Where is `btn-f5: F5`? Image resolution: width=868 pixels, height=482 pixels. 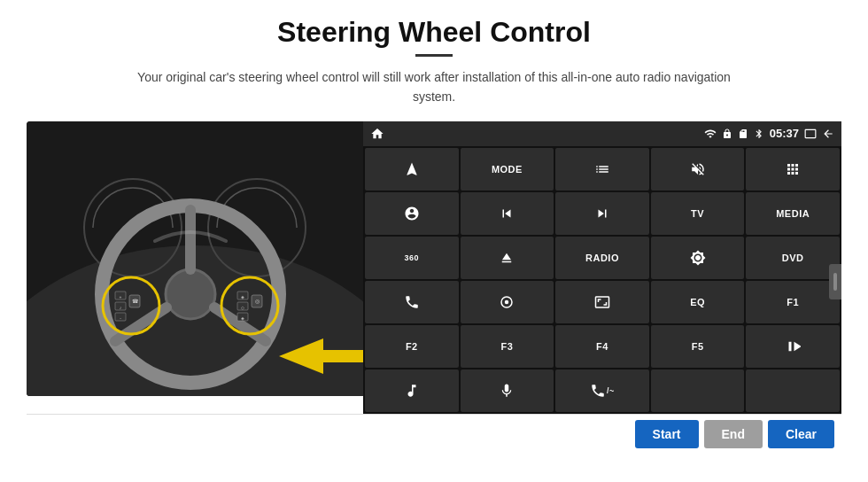 btn-f5: F5 is located at coordinates (698, 346).